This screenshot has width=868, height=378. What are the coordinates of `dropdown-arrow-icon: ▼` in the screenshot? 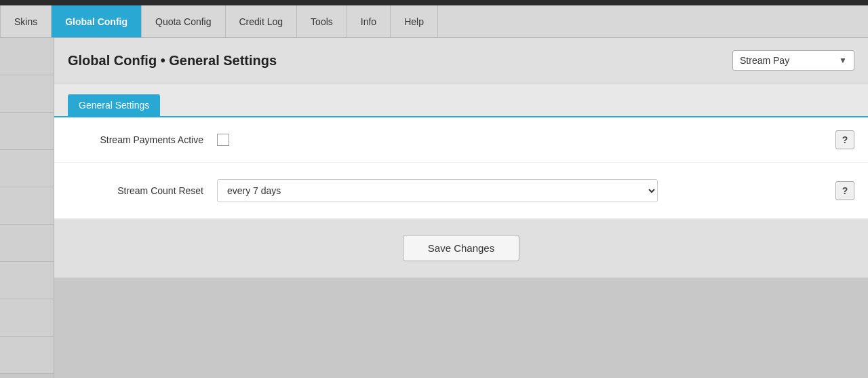 It's located at (843, 60).